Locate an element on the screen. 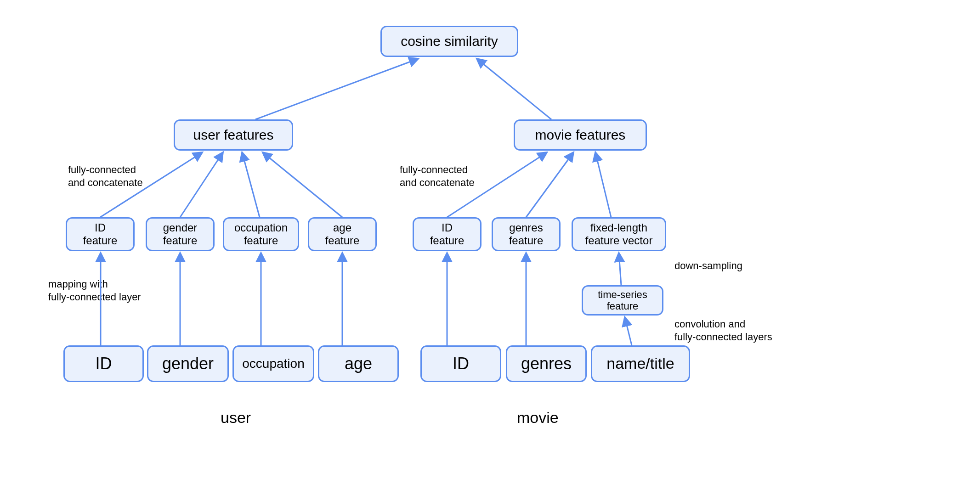 The image size is (980, 479). label-down-sampling: down-sampling is located at coordinates (708, 266).